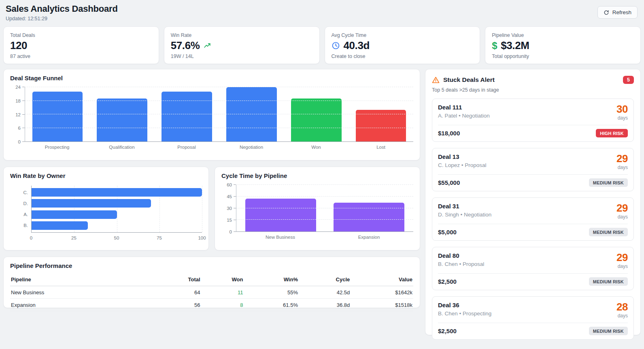 Image resolution: width=644 pixels, height=349 pixels. Describe the element at coordinates (122, 147) in the screenshot. I see `x-tick-label: Qualification` at that location.